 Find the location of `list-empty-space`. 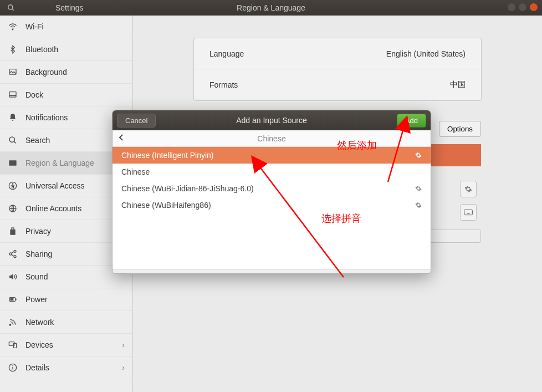

list-empty-space is located at coordinates (272, 241).